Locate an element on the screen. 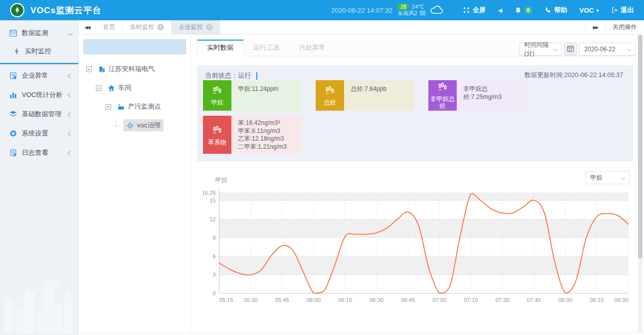 This screenshot has width=644, height=335. sidebar-subitem-label: 实时监控 is located at coordinates (38, 51).